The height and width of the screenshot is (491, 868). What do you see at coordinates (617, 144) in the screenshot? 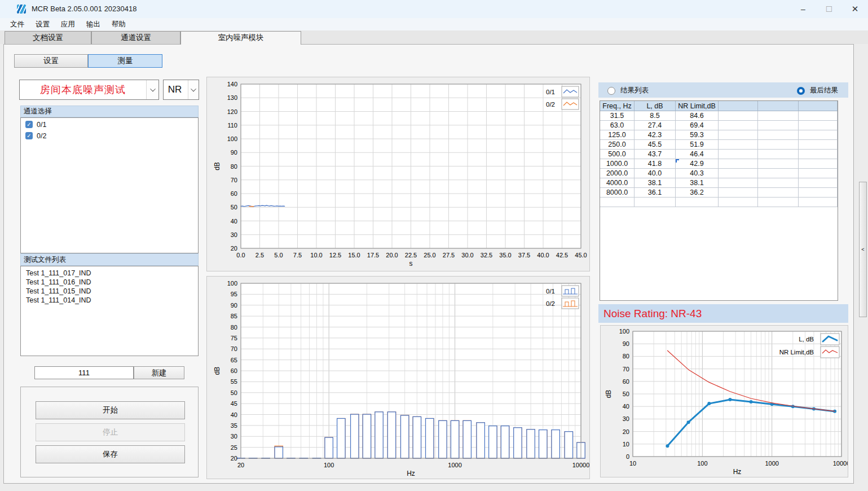
I see `table-cell: 250.0` at bounding box center [617, 144].